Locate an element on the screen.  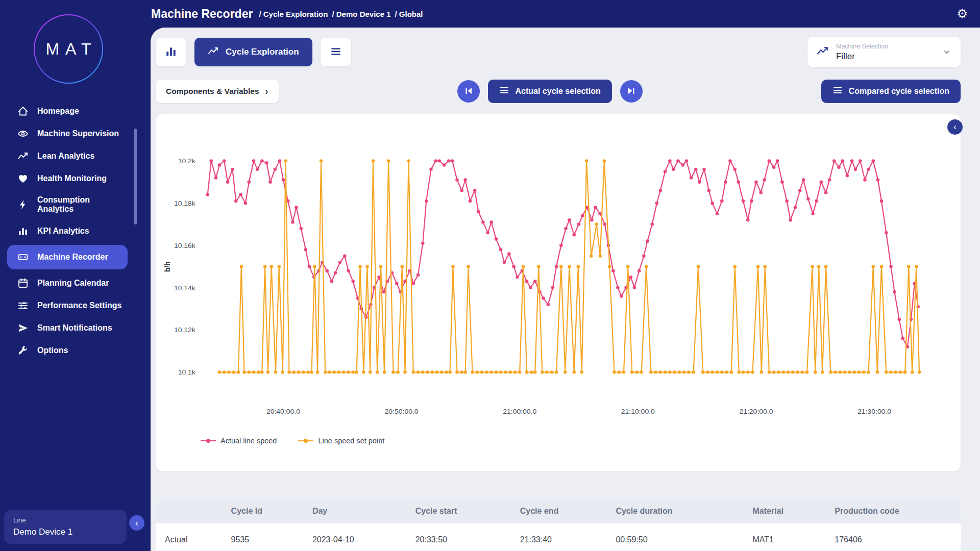
svg-text: 21:00:00.0 is located at coordinates (520, 411).